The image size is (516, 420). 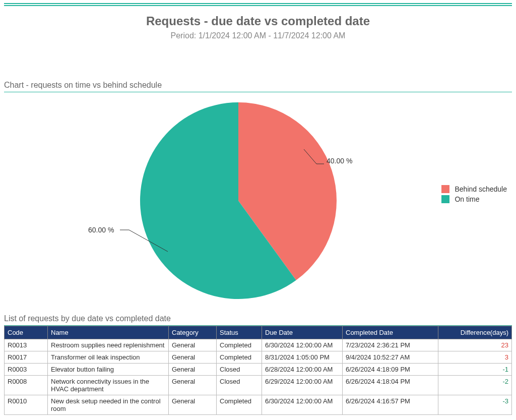 I want to click on table-cell: 6/29/2024 12:00:00 AM, so click(x=302, y=385).